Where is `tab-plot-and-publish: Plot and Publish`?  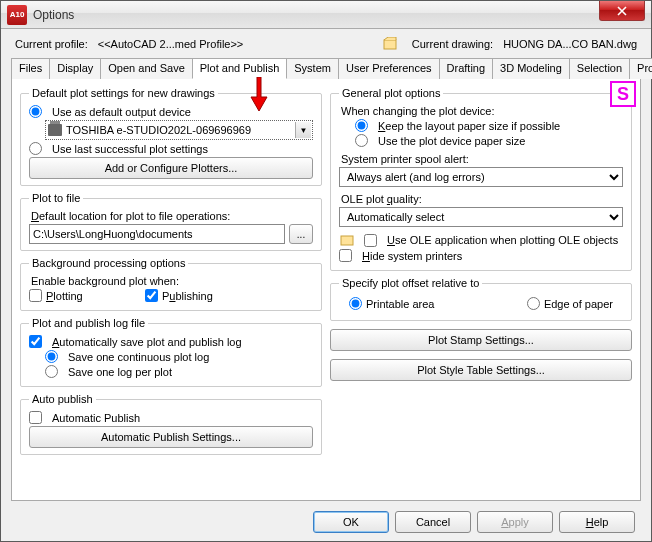 tab-plot-and-publish: Plot and Publish is located at coordinates (240, 68).